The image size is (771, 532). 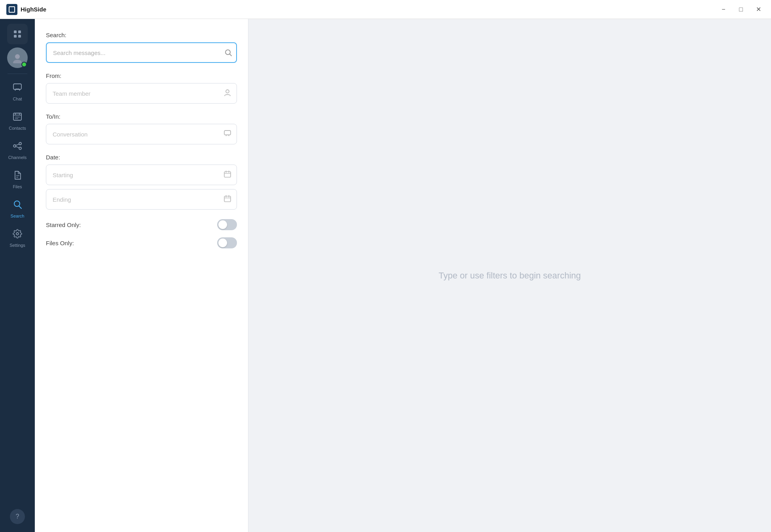 I want to click on app-logo, so click(x=12, y=9).